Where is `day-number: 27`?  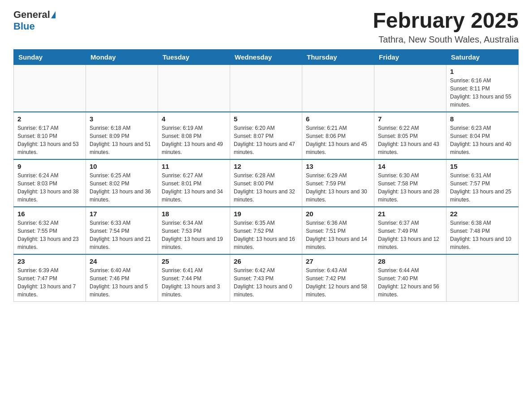 day-number: 27 is located at coordinates (338, 261).